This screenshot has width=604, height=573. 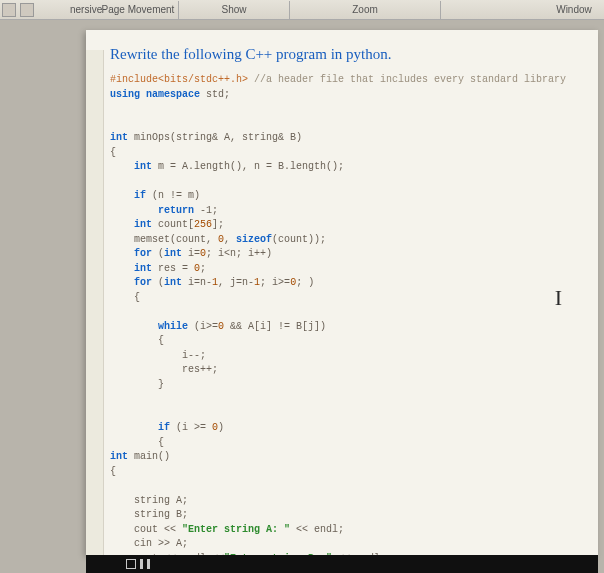 What do you see at coordinates (558, 298) in the screenshot?
I see `text-cursor-icon: I` at bounding box center [558, 298].